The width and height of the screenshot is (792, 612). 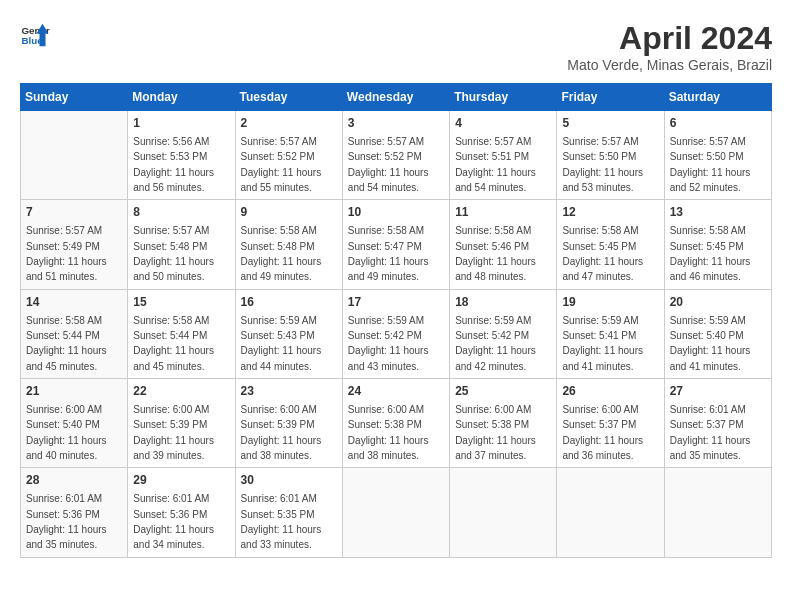 What do you see at coordinates (181, 392) in the screenshot?
I see `day-number: 22` at bounding box center [181, 392].